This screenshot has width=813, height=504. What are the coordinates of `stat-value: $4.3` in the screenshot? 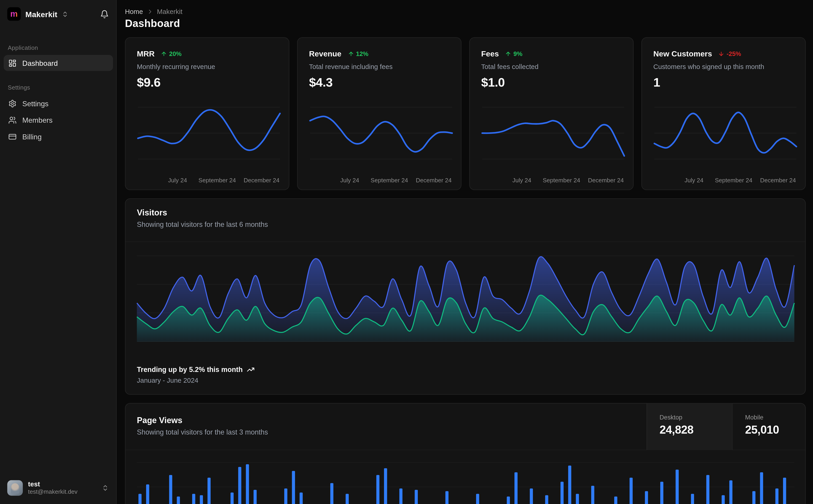 It's located at (321, 82).